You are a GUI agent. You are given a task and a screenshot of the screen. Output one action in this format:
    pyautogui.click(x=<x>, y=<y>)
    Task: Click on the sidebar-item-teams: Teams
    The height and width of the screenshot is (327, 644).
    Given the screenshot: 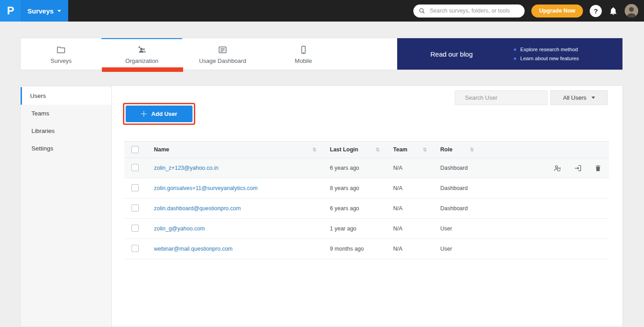 What is the action you would take?
    pyautogui.click(x=66, y=113)
    